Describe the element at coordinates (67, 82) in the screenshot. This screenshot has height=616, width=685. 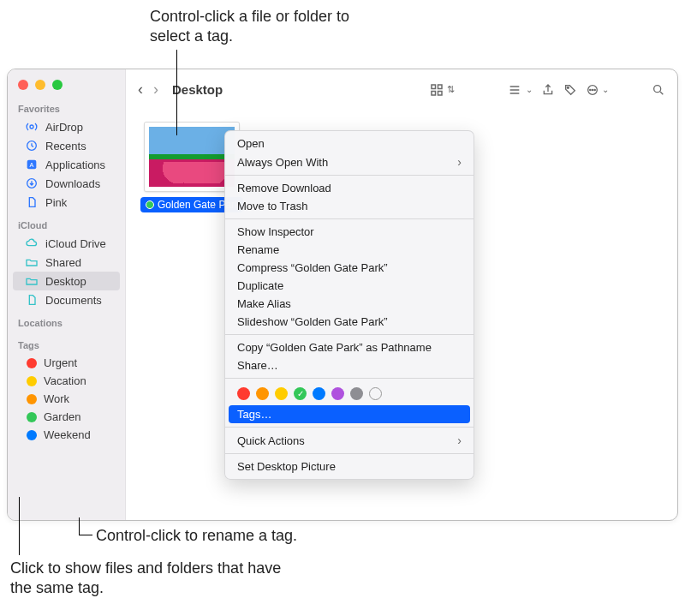
I see `window-controls` at that location.